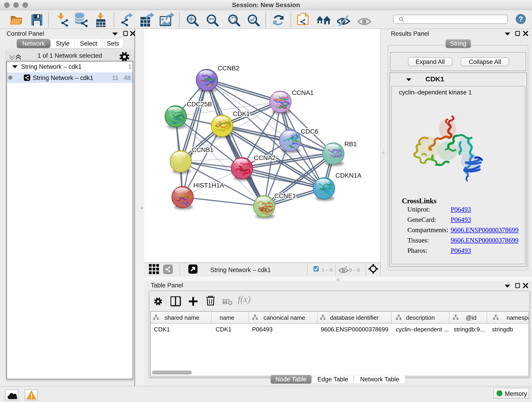  Describe the element at coordinates (228, 68) in the screenshot. I see `svg-text: CCNB2` at that location.